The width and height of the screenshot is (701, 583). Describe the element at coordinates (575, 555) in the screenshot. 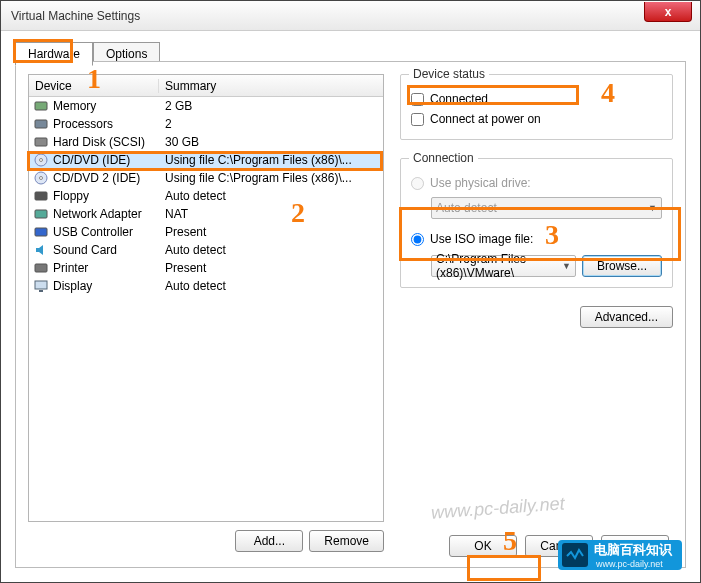

I see `monitor-icon` at that location.